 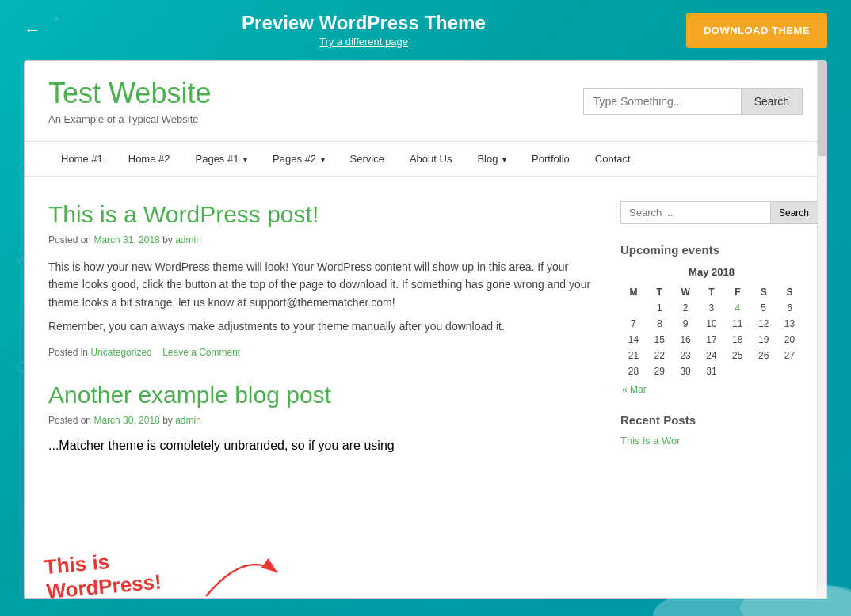 I want to click on blog-post-2: Another example blog post Posted on Marc…, so click(x=322, y=432).